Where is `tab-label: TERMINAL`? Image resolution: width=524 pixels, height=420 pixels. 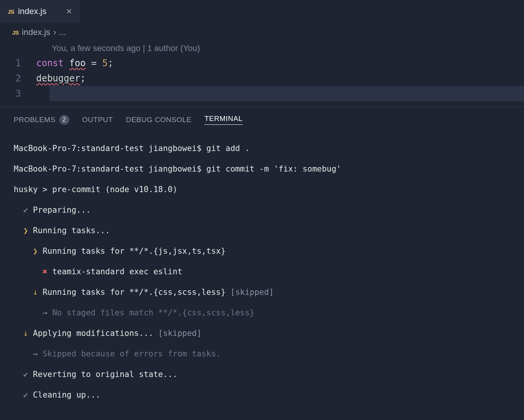
tab-label: TERMINAL is located at coordinates (224, 119).